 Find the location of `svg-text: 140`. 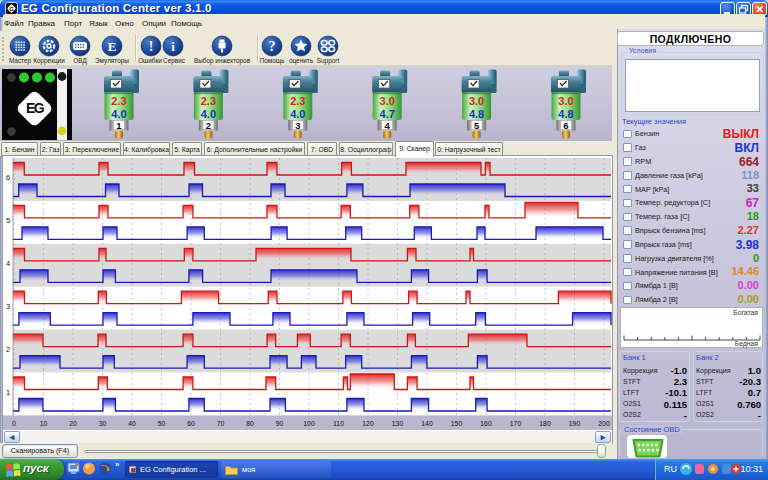

svg-text: 140 is located at coordinates (427, 424).